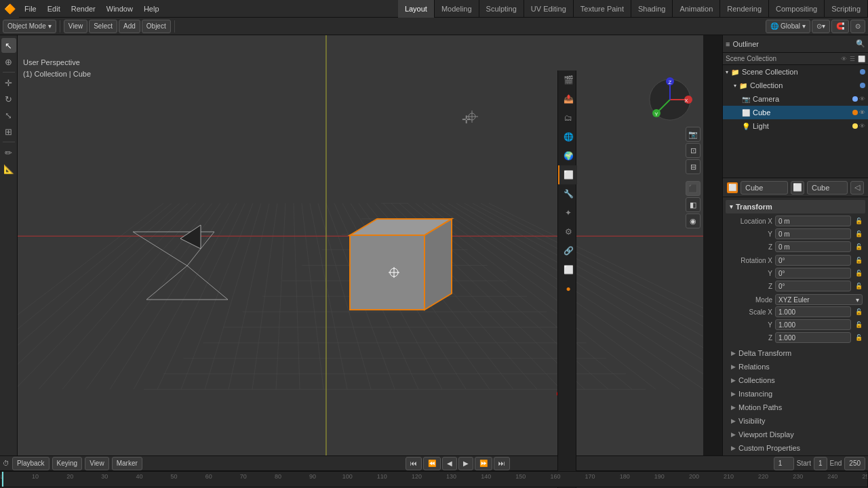  Describe the element at coordinates (652, 9) in the screenshot. I see `tab-shading: Shading` at that location.